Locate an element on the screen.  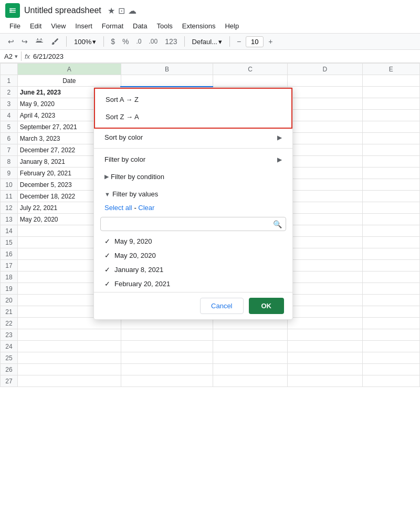
cell-e20 is located at coordinates (391, 300).